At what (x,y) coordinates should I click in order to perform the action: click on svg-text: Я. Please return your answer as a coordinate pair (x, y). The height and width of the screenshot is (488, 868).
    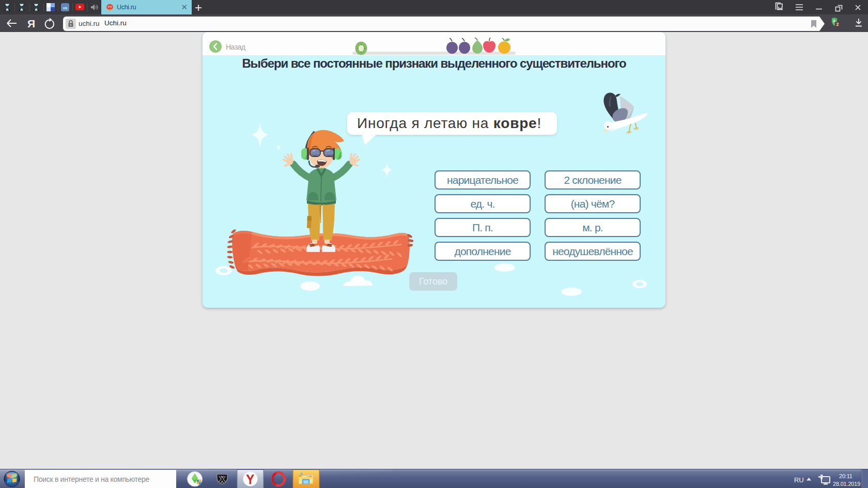
    Looking at the image, I should click on (31, 24).